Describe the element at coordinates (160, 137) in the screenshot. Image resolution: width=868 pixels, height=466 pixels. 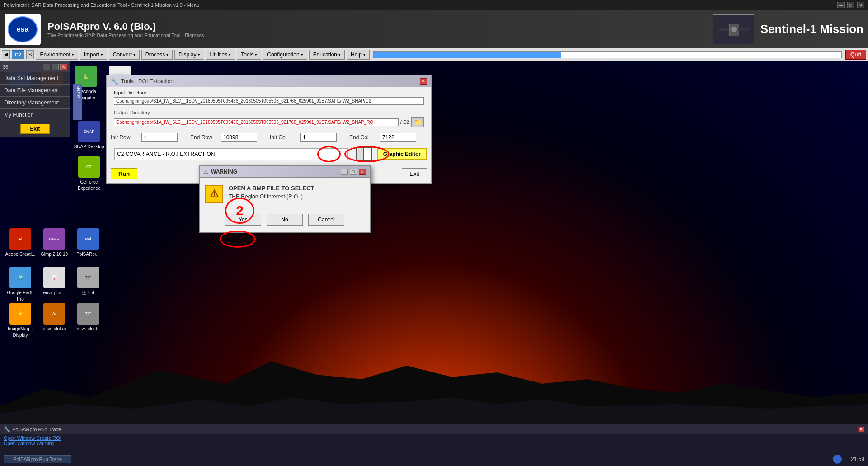
I see `init-row-input` at that location.